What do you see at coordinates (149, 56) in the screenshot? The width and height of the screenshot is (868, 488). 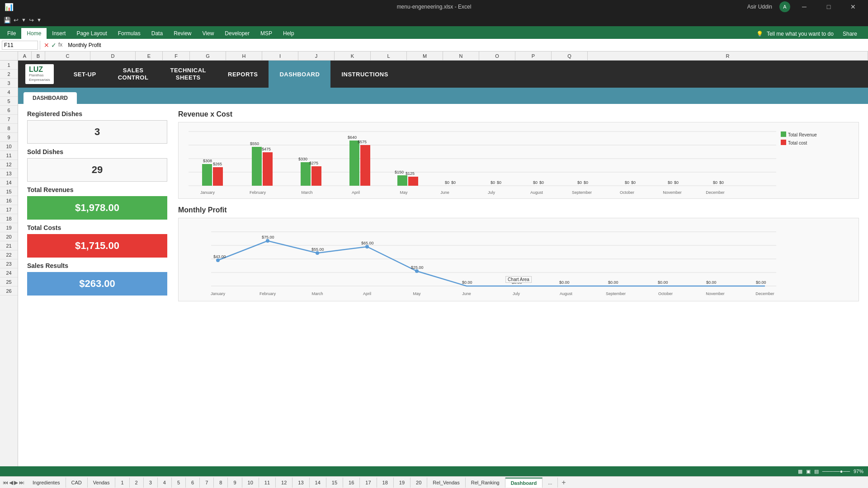 I see `col-header-e: E` at bounding box center [149, 56].